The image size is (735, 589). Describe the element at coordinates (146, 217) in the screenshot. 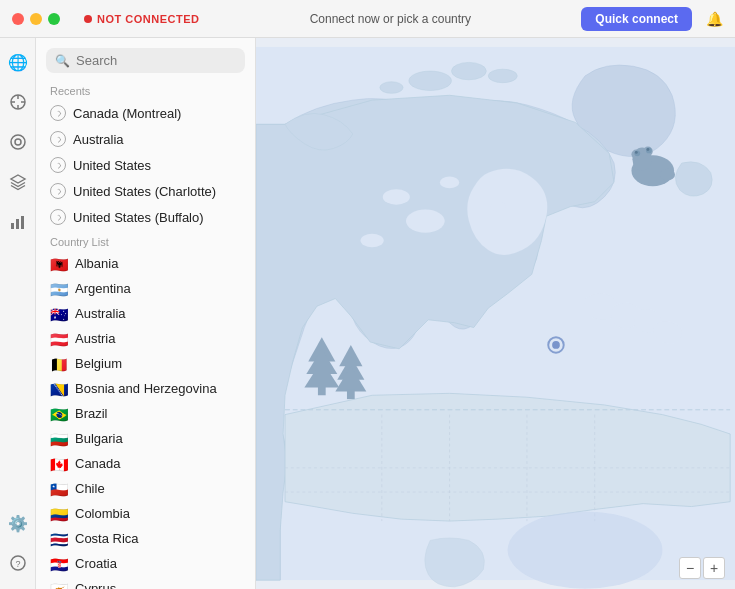

I see `recent-united-states-buffalo: United States (Buffalo)` at that location.